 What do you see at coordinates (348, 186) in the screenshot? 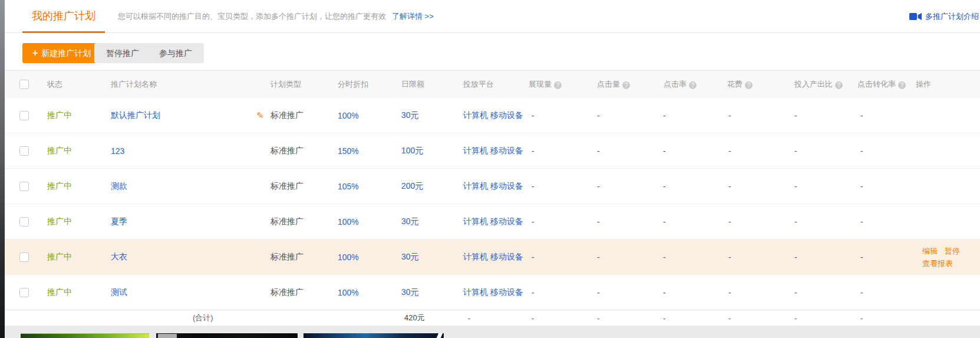
I see `time-discount-link: 105%` at bounding box center [348, 186].